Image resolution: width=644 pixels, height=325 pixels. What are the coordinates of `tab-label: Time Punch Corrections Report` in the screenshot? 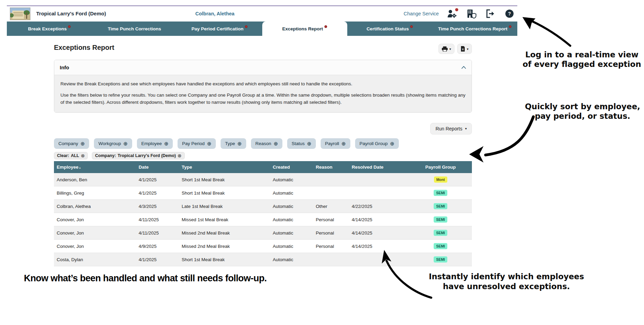 It's located at (473, 29).